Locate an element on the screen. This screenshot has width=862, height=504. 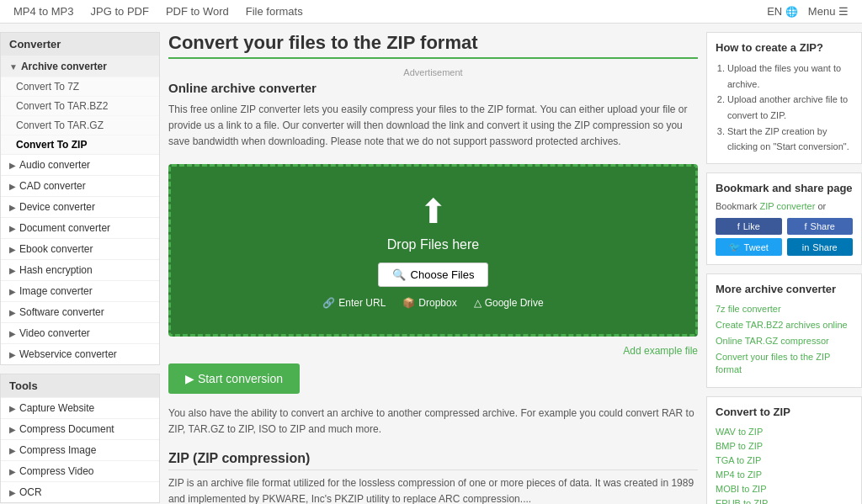
lang-label: EN is located at coordinates (774, 12).